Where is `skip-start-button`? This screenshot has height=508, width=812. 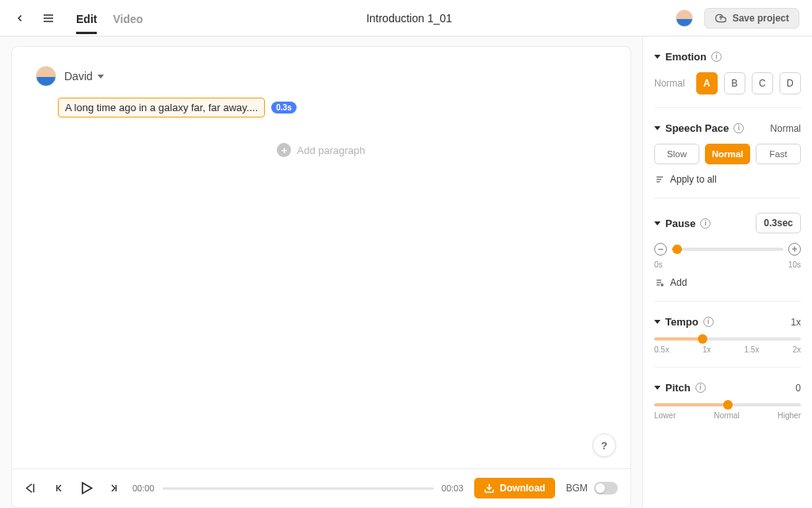
skip-start-button is located at coordinates (33, 488).